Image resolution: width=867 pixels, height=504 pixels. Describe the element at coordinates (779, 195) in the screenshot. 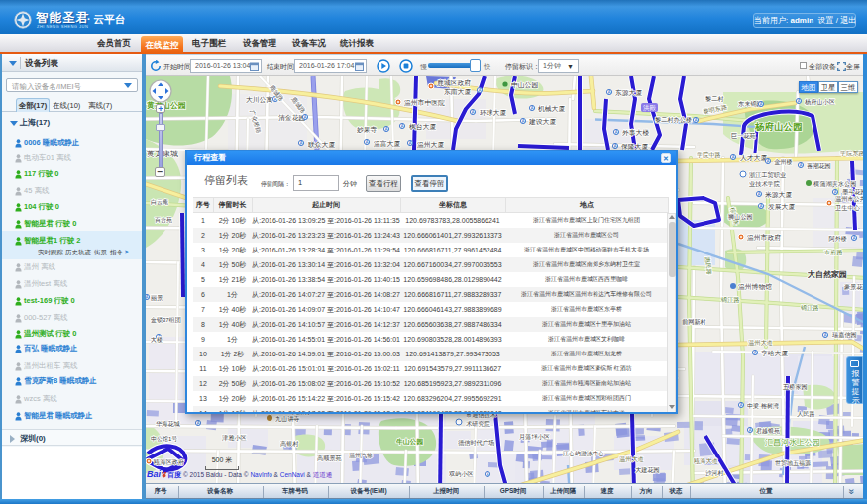

I see `svg-text: 米源大厦` at that location.